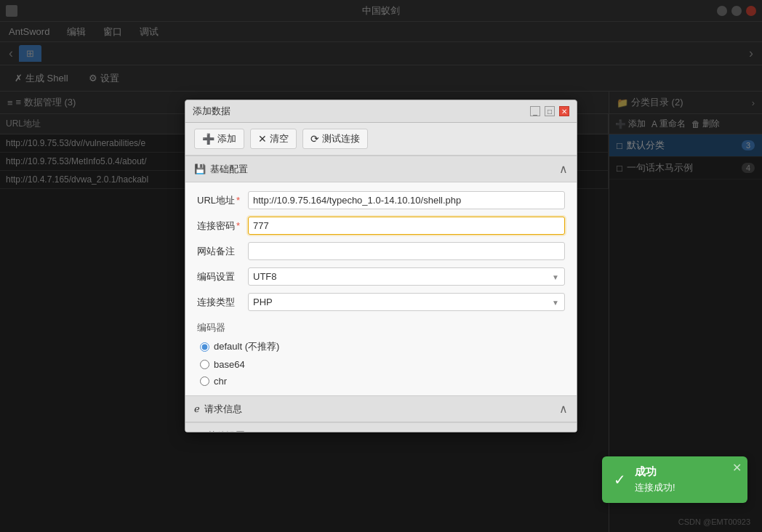  What do you see at coordinates (222, 302) in the screenshot?
I see `type-label: 连接类型` at bounding box center [222, 302].